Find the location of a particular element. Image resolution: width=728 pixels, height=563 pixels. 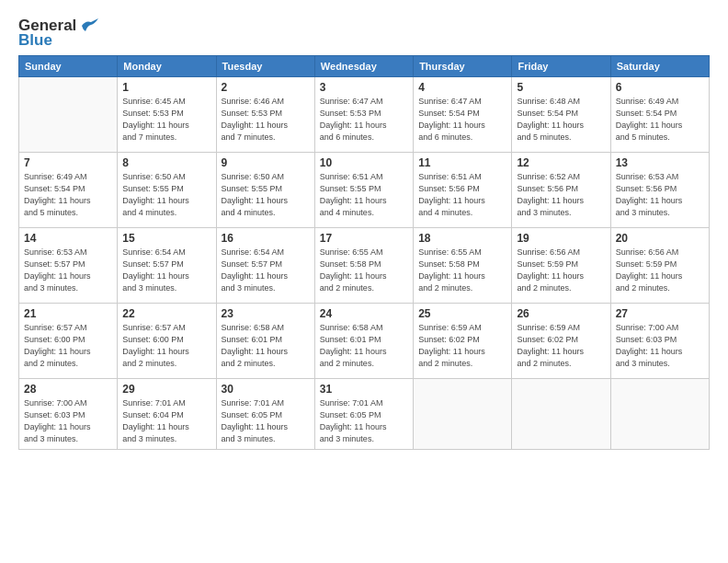

calendar-day-cell: 14Sunrise: 6:53 AM Sunset: 5:57 PM Dayli… is located at coordinates (68, 266).